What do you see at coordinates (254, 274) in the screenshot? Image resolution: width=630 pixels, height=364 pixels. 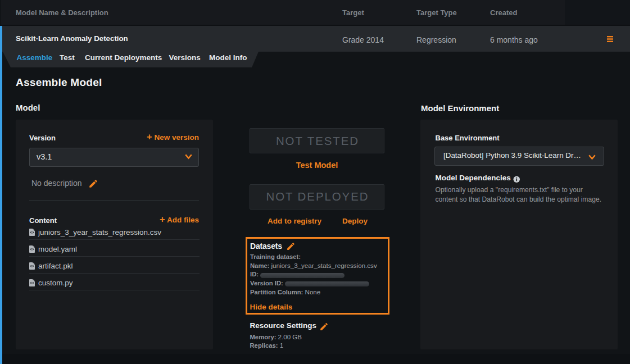 I see `dataset-id-label: ID:` at bounding box center [254, 274].